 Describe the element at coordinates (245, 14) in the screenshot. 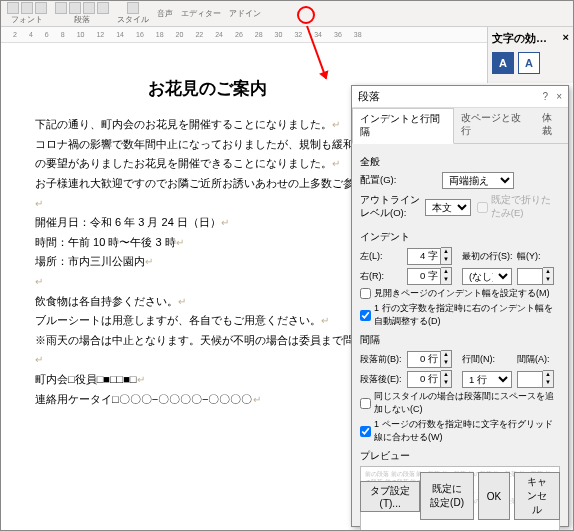

I see `group-addin: アドイン` at that location.